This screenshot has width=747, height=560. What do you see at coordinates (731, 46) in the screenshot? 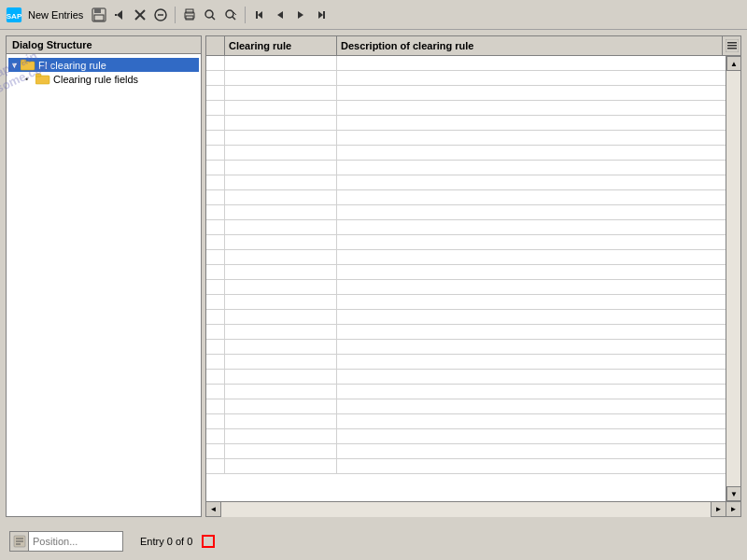
I see `col-settings-btn` at bounding box center [731, 46].